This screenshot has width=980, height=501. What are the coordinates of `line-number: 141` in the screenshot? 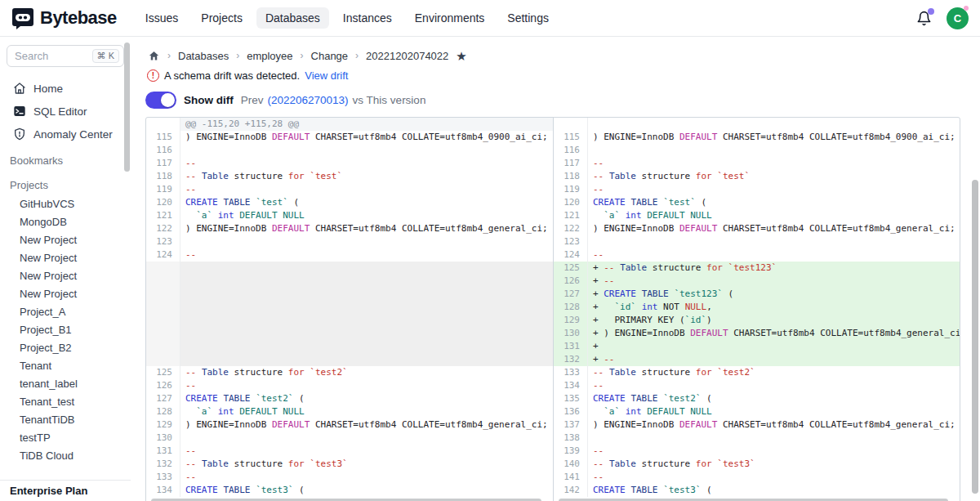 It's located at (571, 477).